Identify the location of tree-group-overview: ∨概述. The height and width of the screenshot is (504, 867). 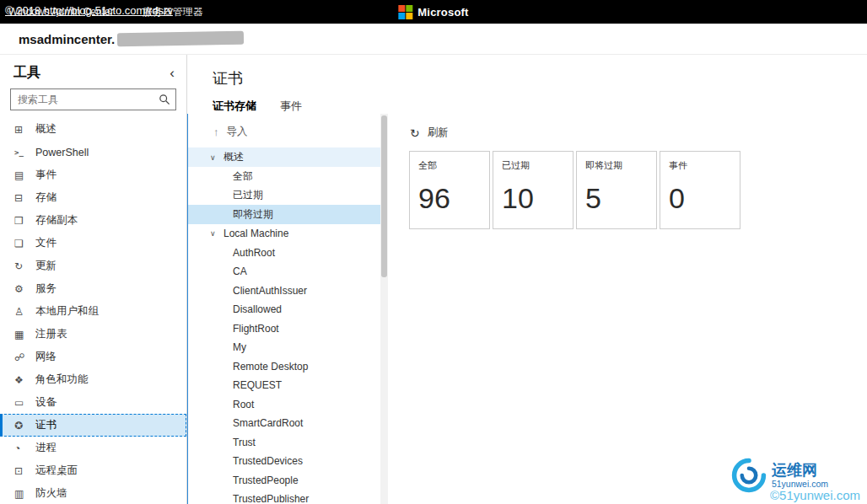
(288, 157).